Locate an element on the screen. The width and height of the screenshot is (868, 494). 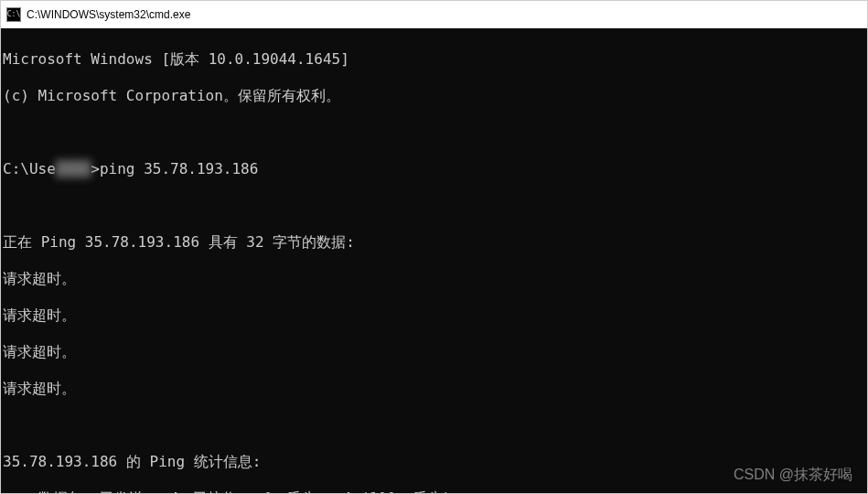
prompt1-command: >ping 35.78.193.186 is located at coordinates (174, 168).